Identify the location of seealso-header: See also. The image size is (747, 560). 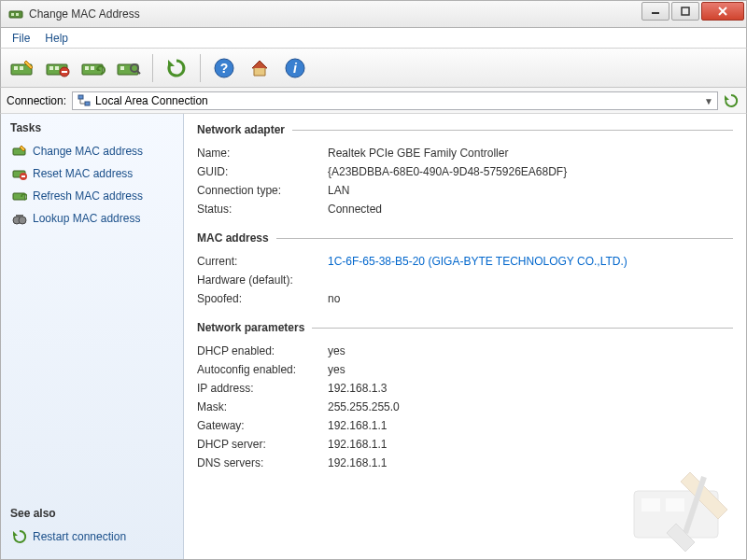
(92, 513).